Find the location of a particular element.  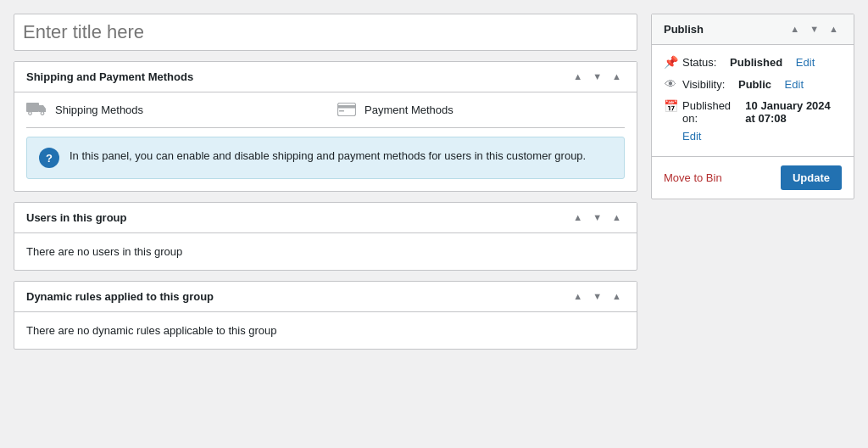

move-to-bin-link: Move to Bin is located at coordinates (693, 178).